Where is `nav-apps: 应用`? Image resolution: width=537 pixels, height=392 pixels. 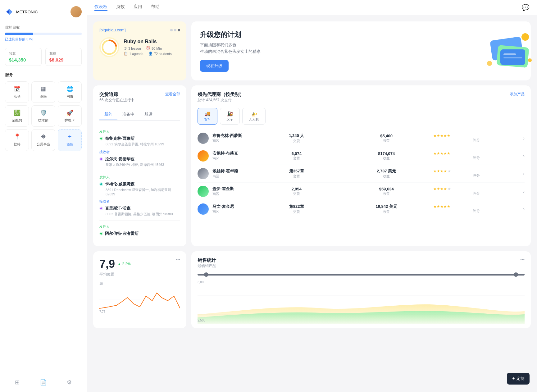 nav-apps: 应用 is located at coordinates (138, 7).